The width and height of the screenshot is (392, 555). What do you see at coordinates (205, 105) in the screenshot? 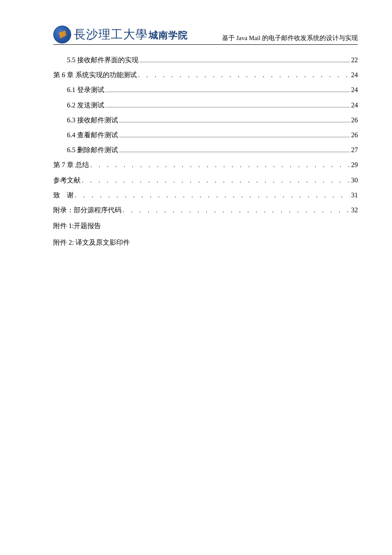
I see `toc-entry: 6.2 发送测试24` at bounding box center [205, 105].